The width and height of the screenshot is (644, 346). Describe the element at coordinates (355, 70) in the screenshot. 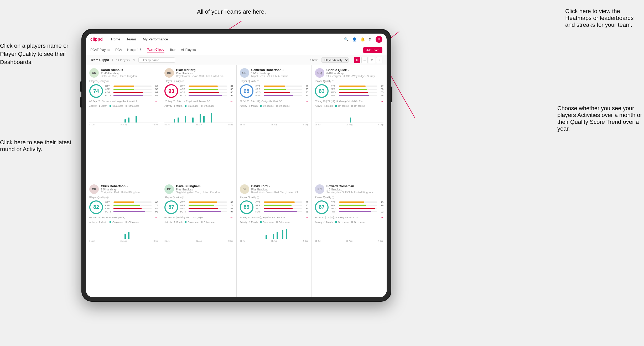

I see `player-name: Charlie Quick ✓` at that location.